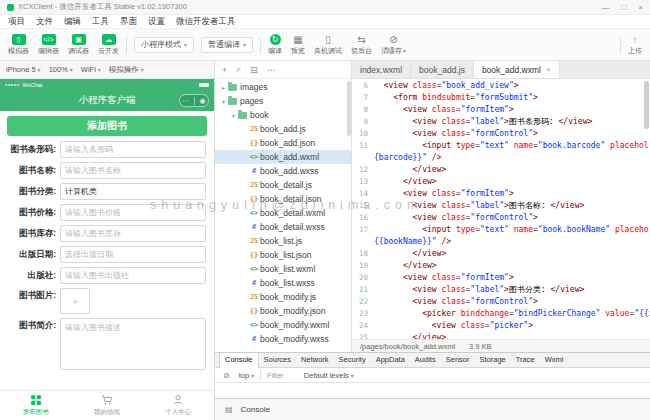 Image resolution: width=650 pixels, height=420 pixels. Describe the element at coordinates (635, 45) in the screenshot. I see `upload-button: ↑ 上传` at that location.